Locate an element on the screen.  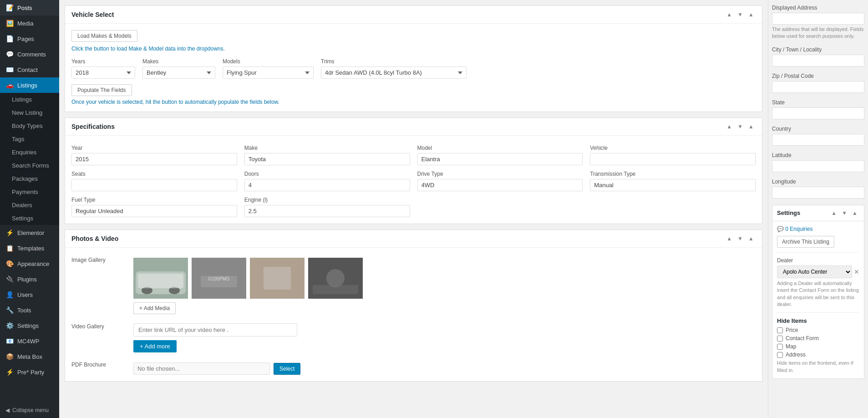
sidebar-item-elementor: ⚡ Elementor is located at coordinates (30, 233).